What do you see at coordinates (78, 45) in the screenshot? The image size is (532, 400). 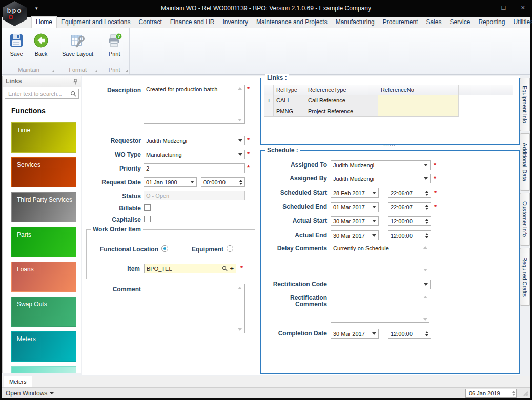 I see `save-layout-button: Save Layout` at bounding box center [78, 45].